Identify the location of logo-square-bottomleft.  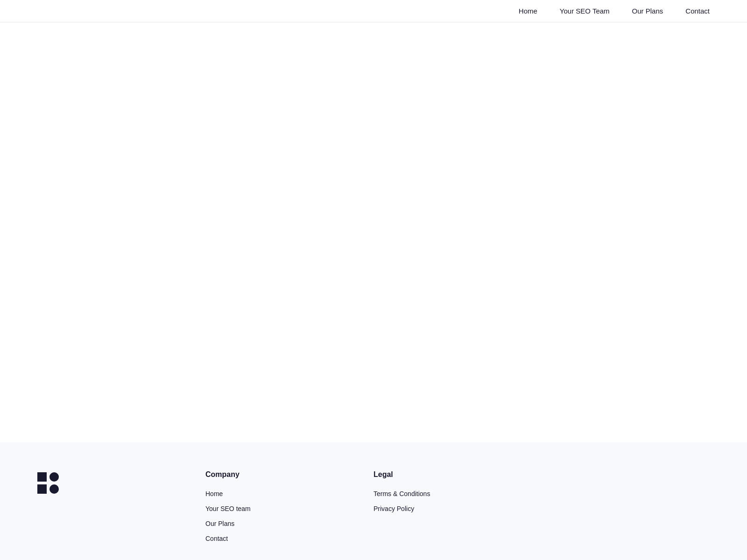
(42, 489).